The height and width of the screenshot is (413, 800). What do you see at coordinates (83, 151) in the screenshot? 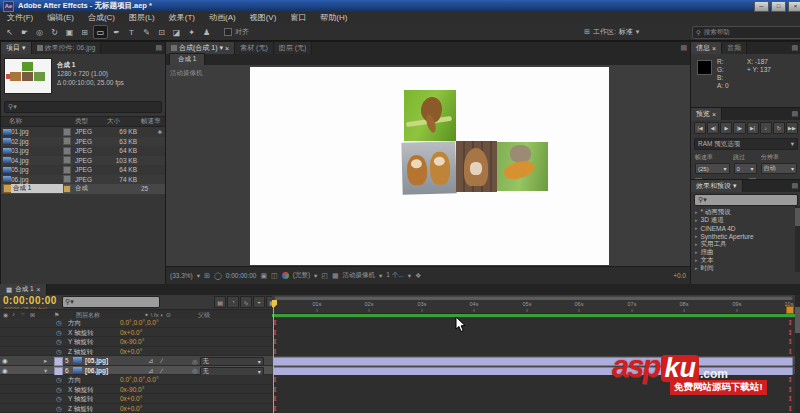
I see `footage-row: 03.jpg JPEG 64 KB` at bounding box center [83, 151].